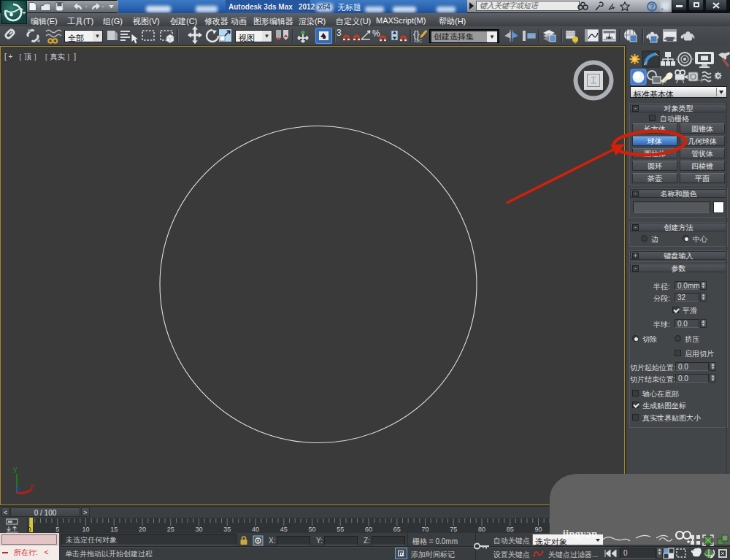  What do you see at coordinates (425, 529) in the screenshot?
I see `svg-text: 70` at bounding box center [425, 529].